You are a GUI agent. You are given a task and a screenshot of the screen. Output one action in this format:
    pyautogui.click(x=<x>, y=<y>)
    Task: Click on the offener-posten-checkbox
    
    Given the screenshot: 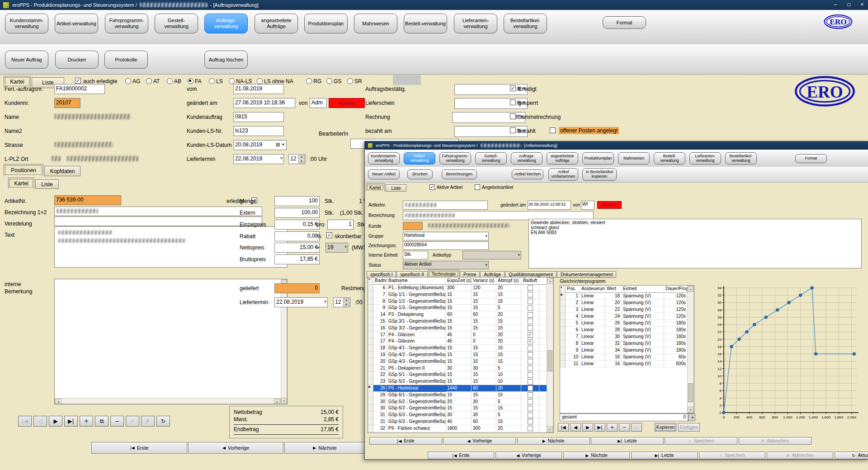 What is the action you would take?
    pyautogui.click(x=552, y=130)
    